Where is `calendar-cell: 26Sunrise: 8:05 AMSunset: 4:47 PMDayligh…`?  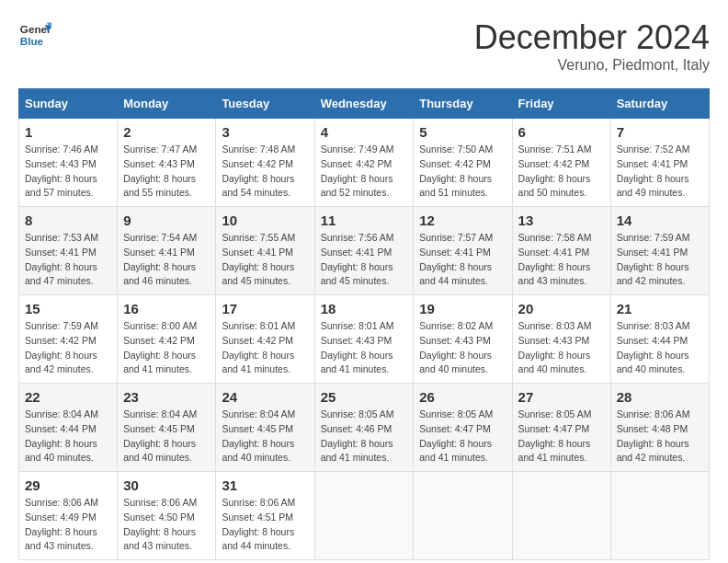 calendar-cell: 26Sunrise: 8:05 AMSunset: 4:47 PMDayligh… is located at coordinates (463, 428).